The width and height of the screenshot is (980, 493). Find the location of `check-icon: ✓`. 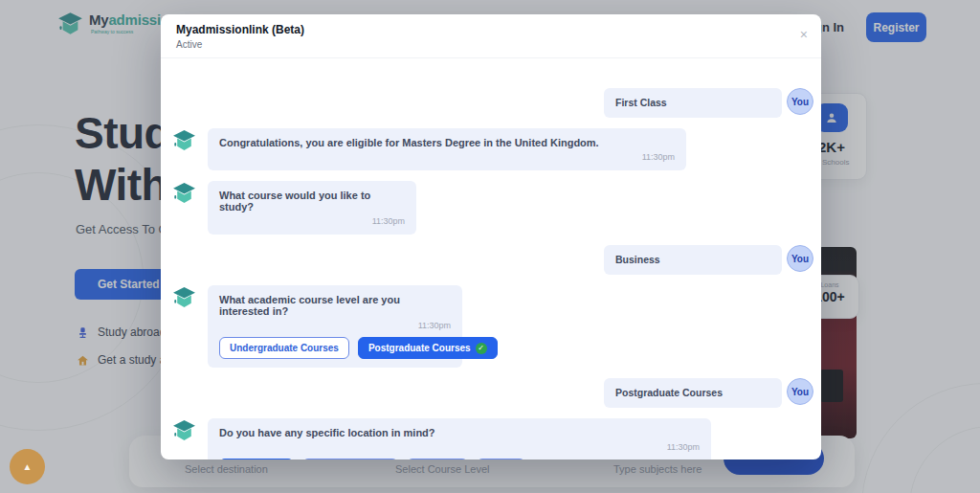

check-icon: ✓ is located at coordinates (481, 348).